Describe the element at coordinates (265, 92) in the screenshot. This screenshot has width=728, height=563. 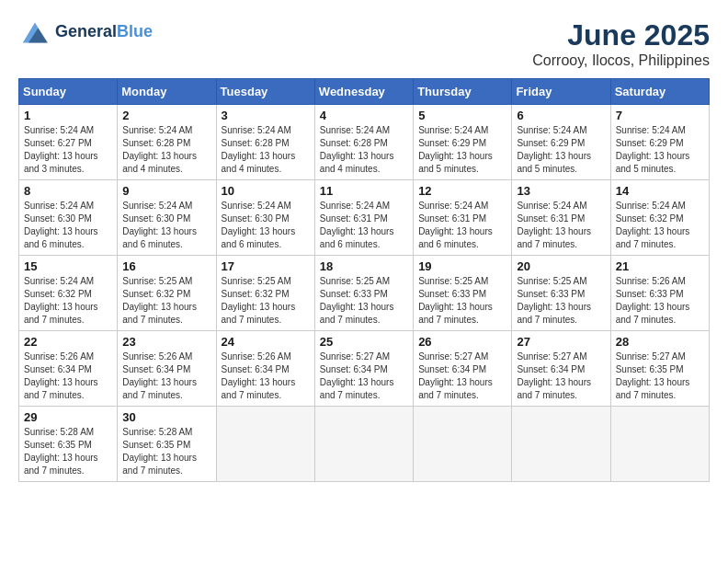
I see `col-tuesday: Tuesday` at that location.